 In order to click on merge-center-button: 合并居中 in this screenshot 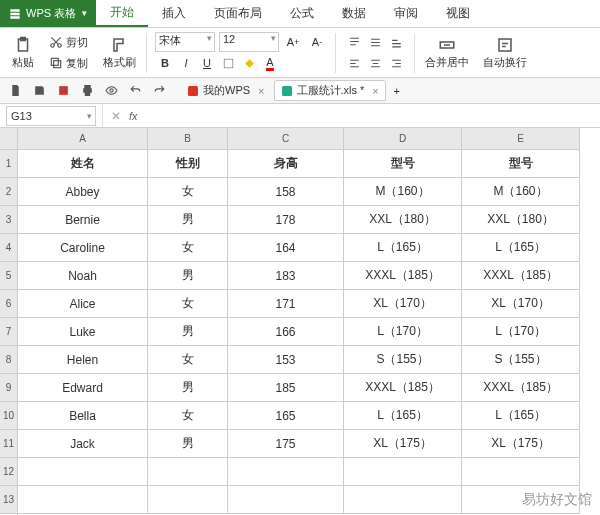, I will do `click(447, 53)`.